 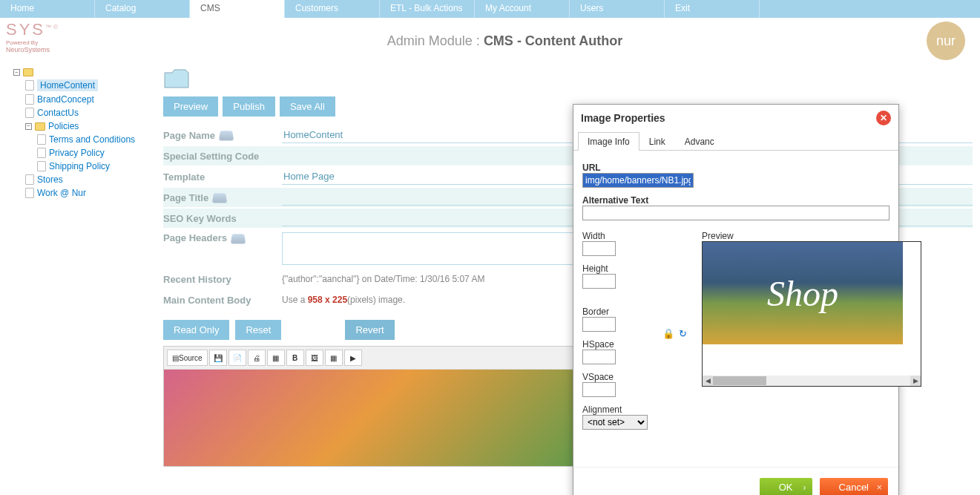 What do you see at coordinates (177, 79) in the screenshot?
I see `folder-large-icon` at bounding box center [177, 79].